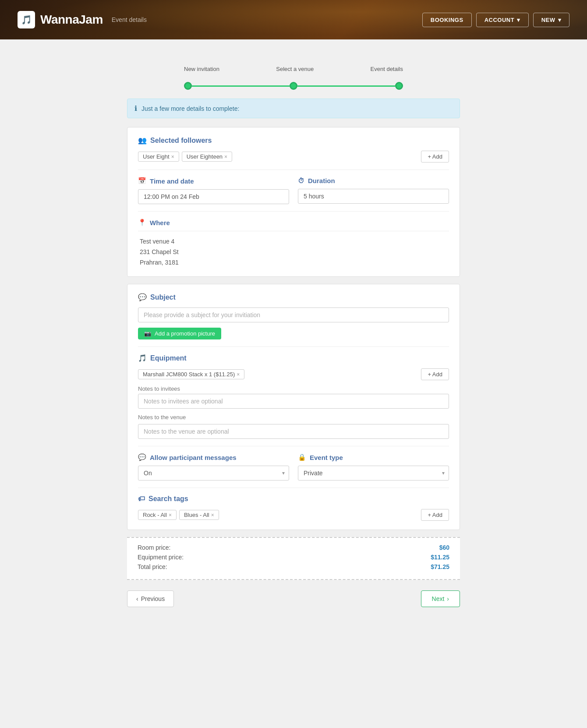 Image resolution: width=587 pixels, height=728 pixels. What do you see at coordinates (294, 431) in the screenshot?
I see `notes-venue-input` at bounding box center [294, 431].